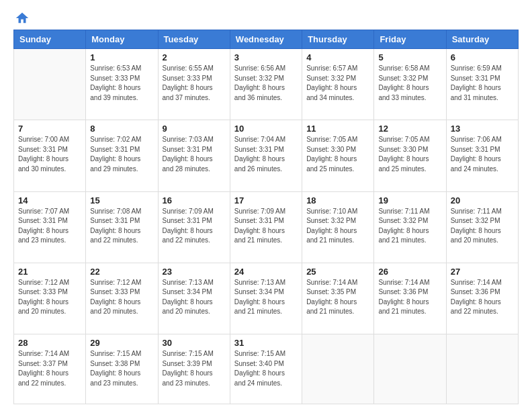 The width and height of the screenshot is (532, 411). I want to click on day-number: 18, so click(338, 200).